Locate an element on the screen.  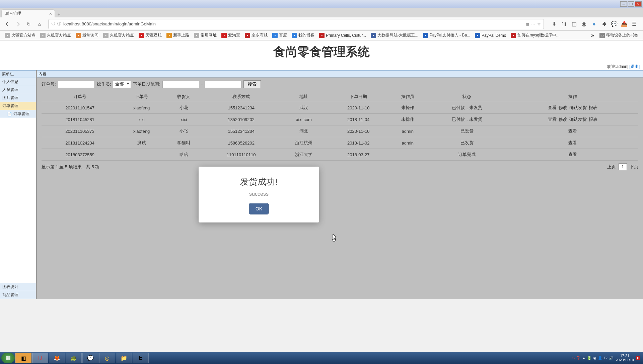
tab-close-icon: × is located at coordinates (51, 14).